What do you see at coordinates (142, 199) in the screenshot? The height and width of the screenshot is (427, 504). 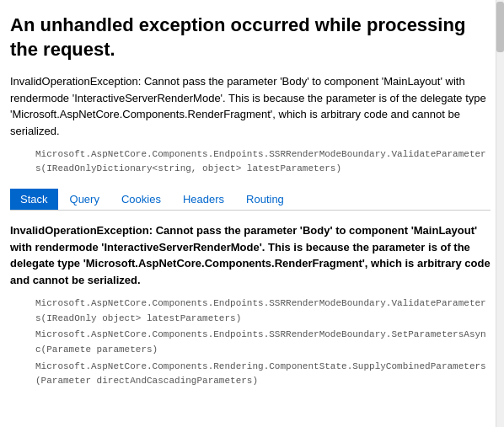 I see `tab-cookies: Cookies` at bounding box center [142, 199].